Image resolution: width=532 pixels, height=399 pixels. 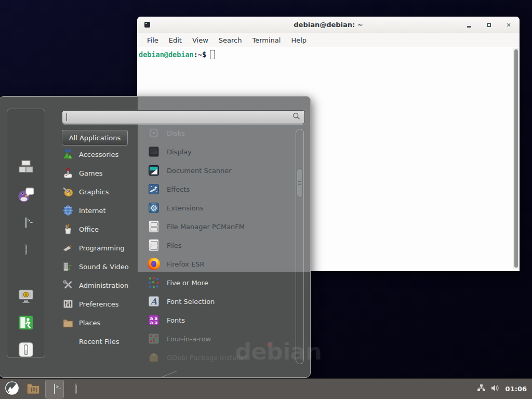 I want to click on app-extensions: ⚙ Extensions, so click(x=218, y=208).